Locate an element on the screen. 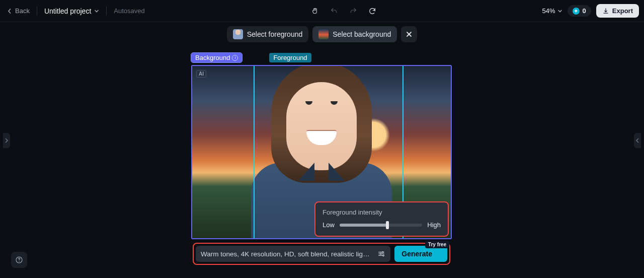  refresh-button is located at coordinates (372, 11).